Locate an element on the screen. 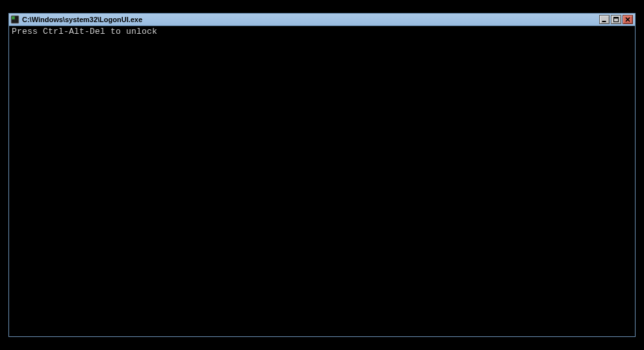  window-controls is located at coordinates (616, 20).